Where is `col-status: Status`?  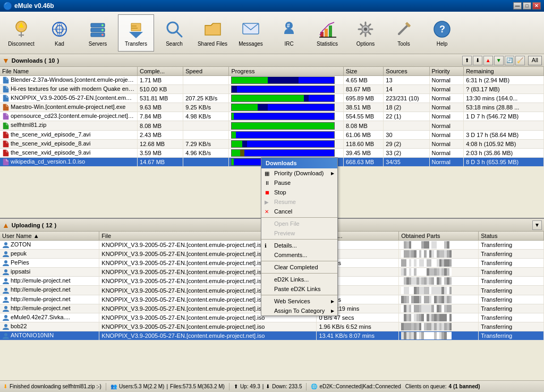
col-status: Status is located at coordinates (511, 236).